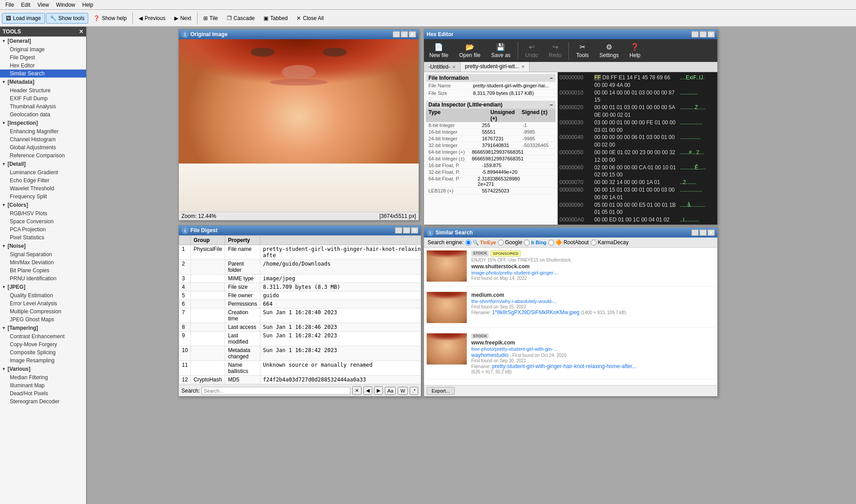  I want to click on tool-quality-estimation: Quality Estimation, so click(43, 295).